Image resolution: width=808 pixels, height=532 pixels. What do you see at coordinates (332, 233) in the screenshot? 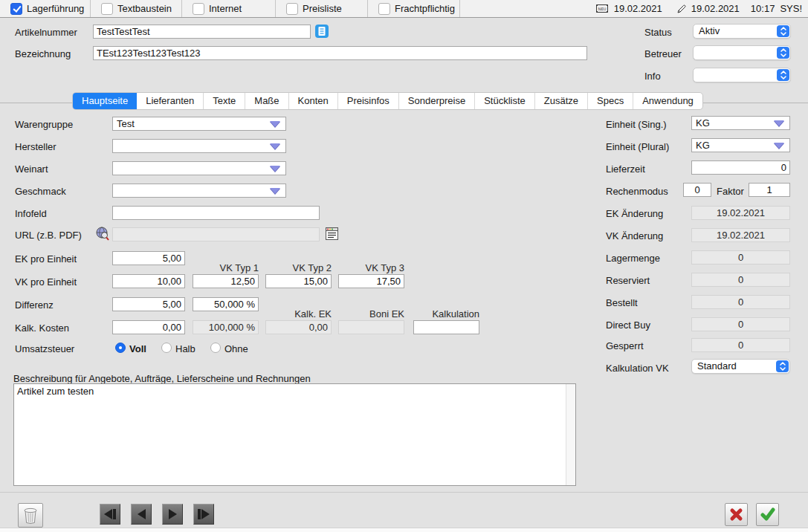
I see `window-list-icon` at bounding box center [332, 233].